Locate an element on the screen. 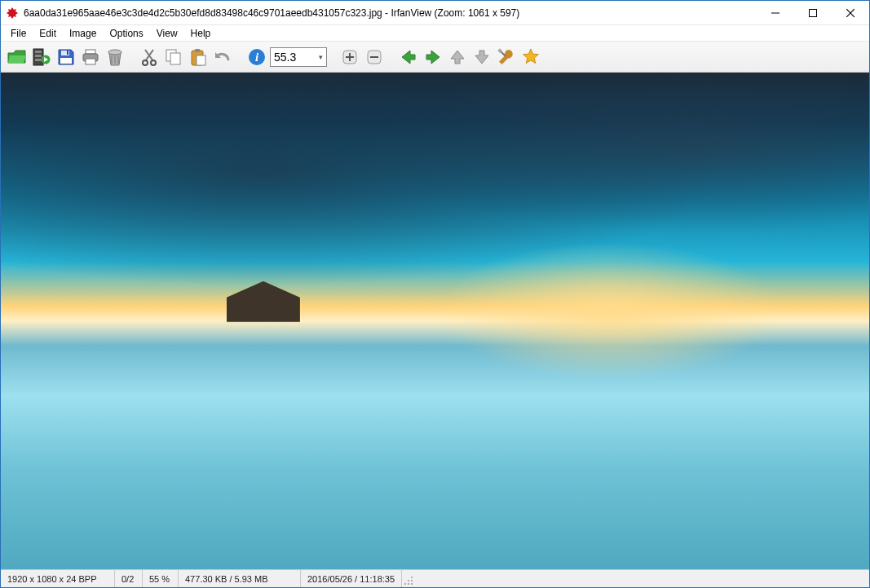 This screenshot has height=588, width=870. menu-image: Image is located at coordinates (83, 33).